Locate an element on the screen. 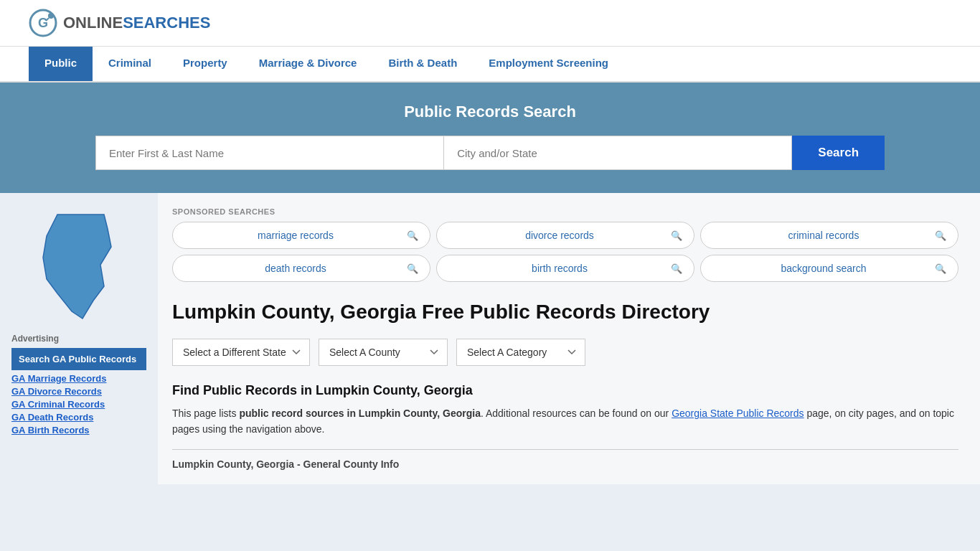 The image size is (980, 551). sidebar-ad-label: Advertising is located at coordinates (79, 339).